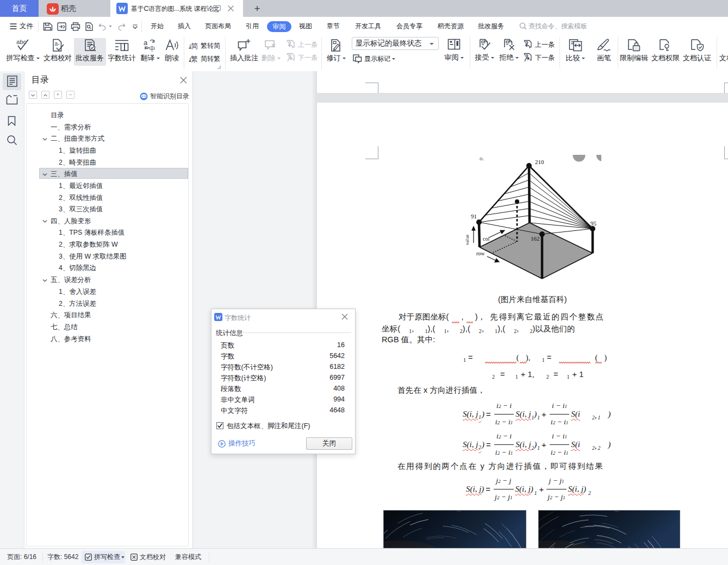 The height and width of the screenshot is (565, 728). I want to click on svg-text: 95, so click(594, 223).